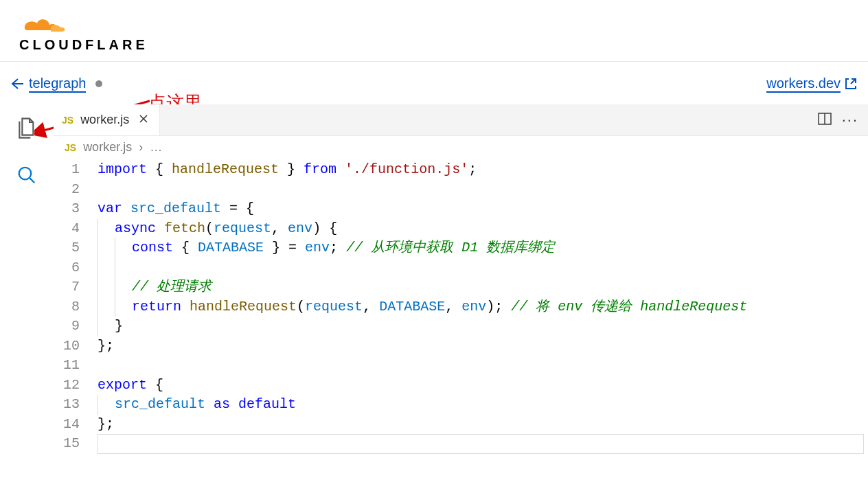 This screenshot has height=491, width=868. I want to click on code-line: import { handleRequest } from './functio…, so click(483, 170).